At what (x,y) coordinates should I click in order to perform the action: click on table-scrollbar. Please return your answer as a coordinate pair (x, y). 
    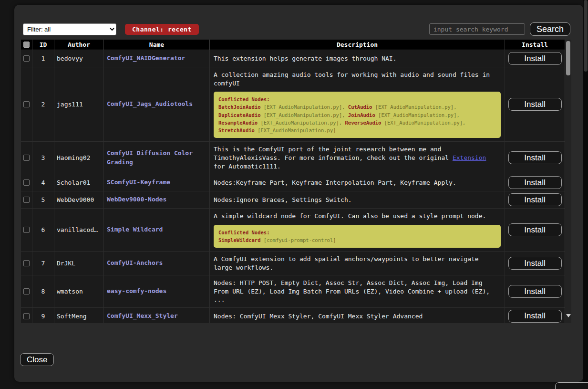
    Looking at the image, I should click on (568, 181).